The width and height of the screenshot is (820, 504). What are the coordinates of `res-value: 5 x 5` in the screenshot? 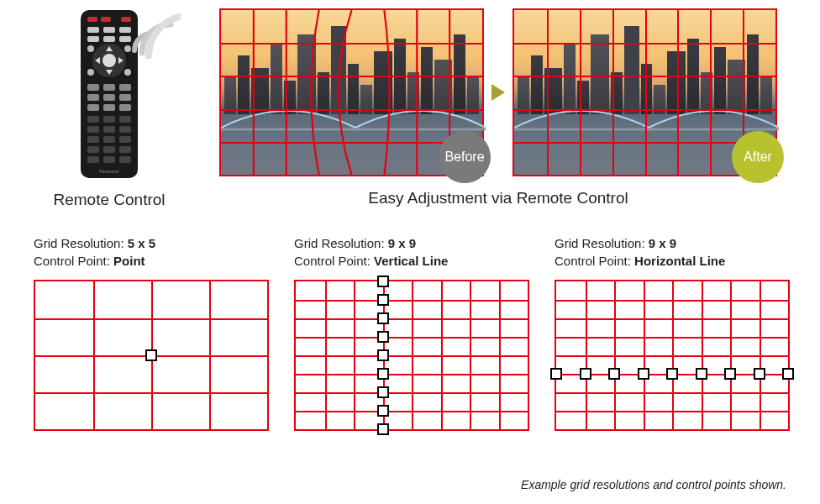 It's located at (141, 244).